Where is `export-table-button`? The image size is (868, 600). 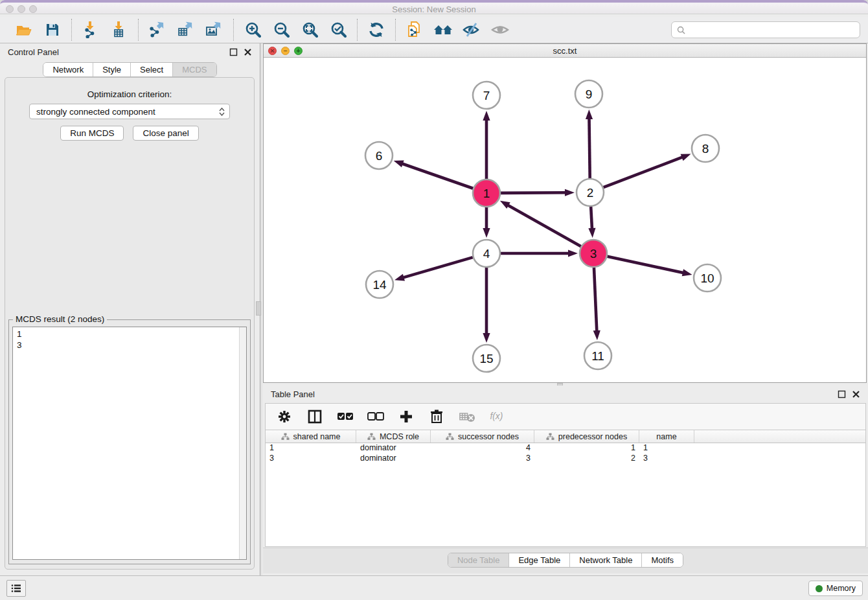
export-table-button is located at coordinates (186, 30).